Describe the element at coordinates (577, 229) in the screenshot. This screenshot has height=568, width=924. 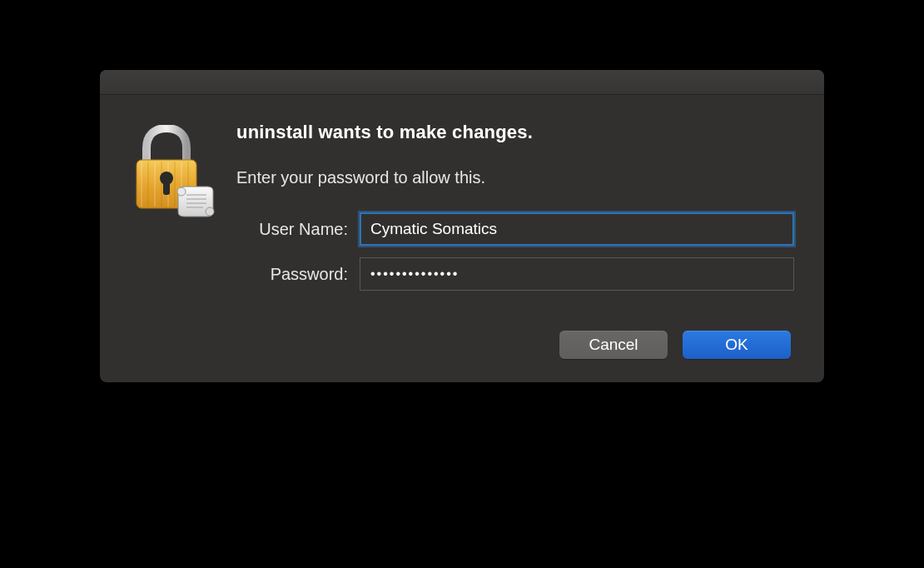
I see `username-input` at that location.